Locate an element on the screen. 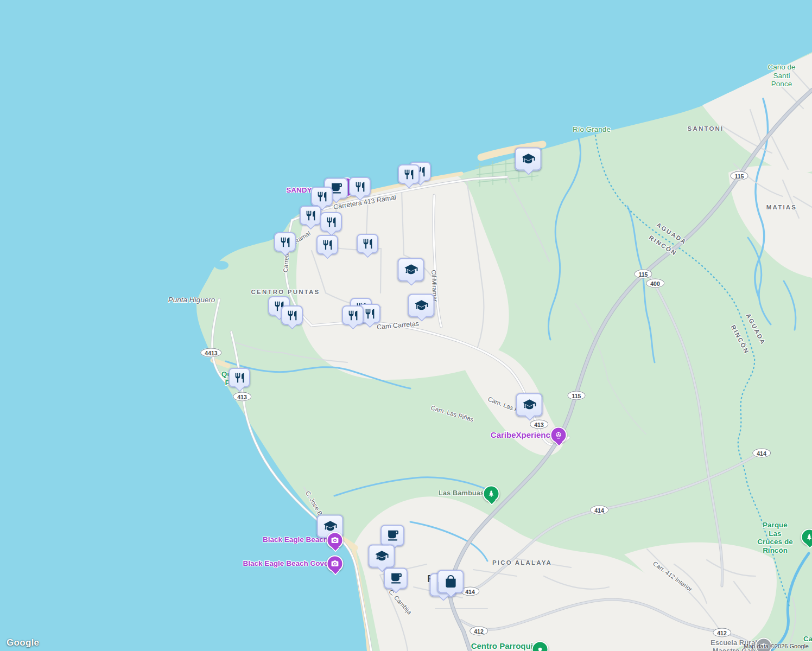  attraction-icon is located at coordinates (559, 435).